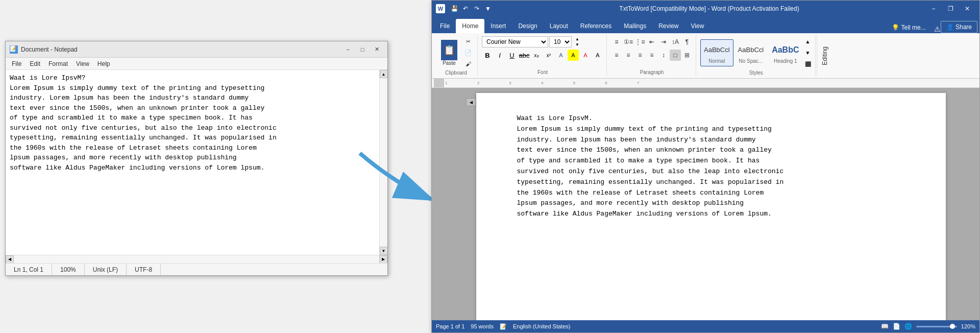  Describe the element at coordinates (449, 50) in the screenshot. I see `paste-icon: 📋` at that location.